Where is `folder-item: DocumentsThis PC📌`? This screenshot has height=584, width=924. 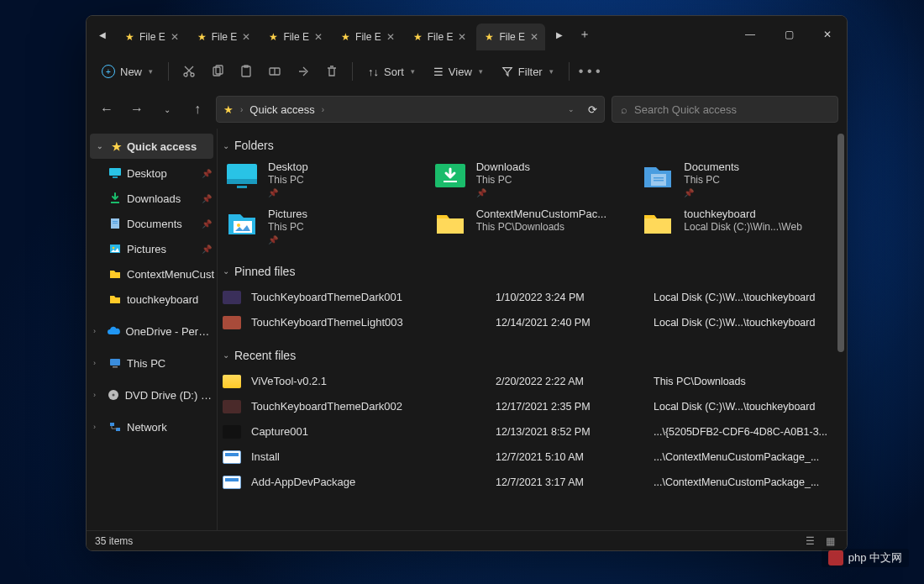 folder-item: DocumentsThis PC📌 is located at coordinates (738, 180).